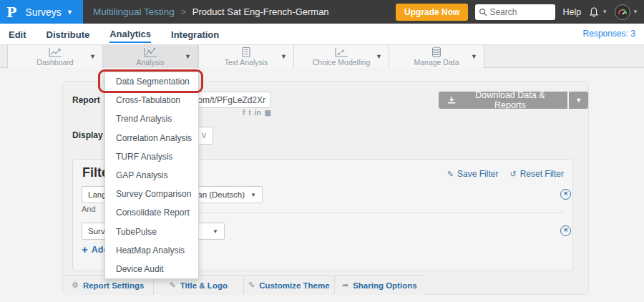 The width and height of the screenshot is (644, 302). I want to click on menu-item-tubepulse: TubePulse, so click(152, 232).